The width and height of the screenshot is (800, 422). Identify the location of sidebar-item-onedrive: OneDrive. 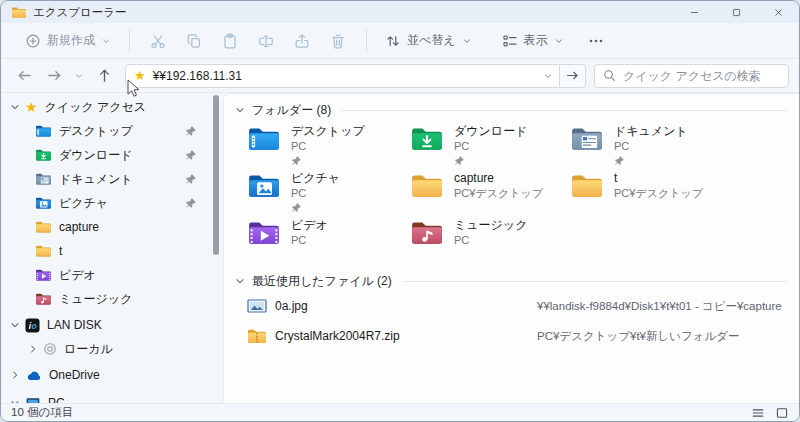
(105, 375).